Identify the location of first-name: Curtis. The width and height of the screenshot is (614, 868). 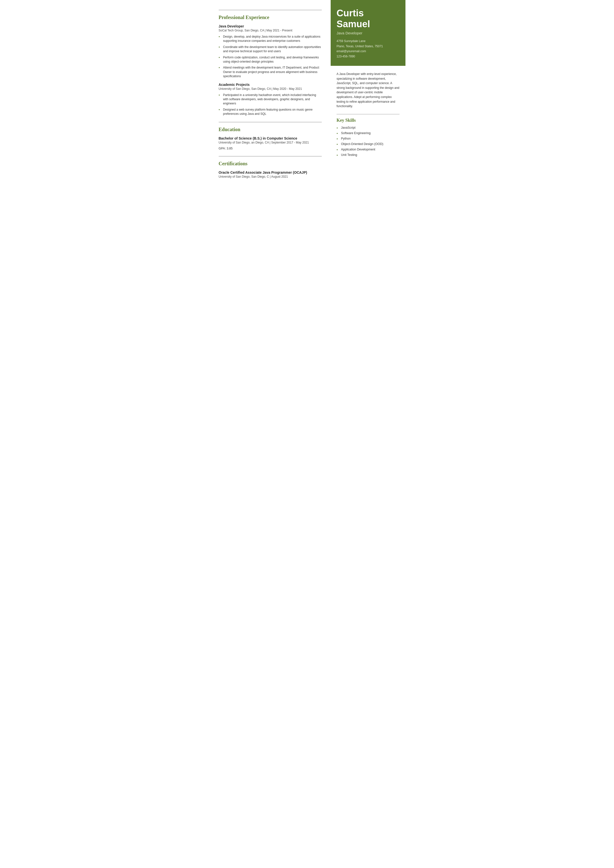
(350, 13).